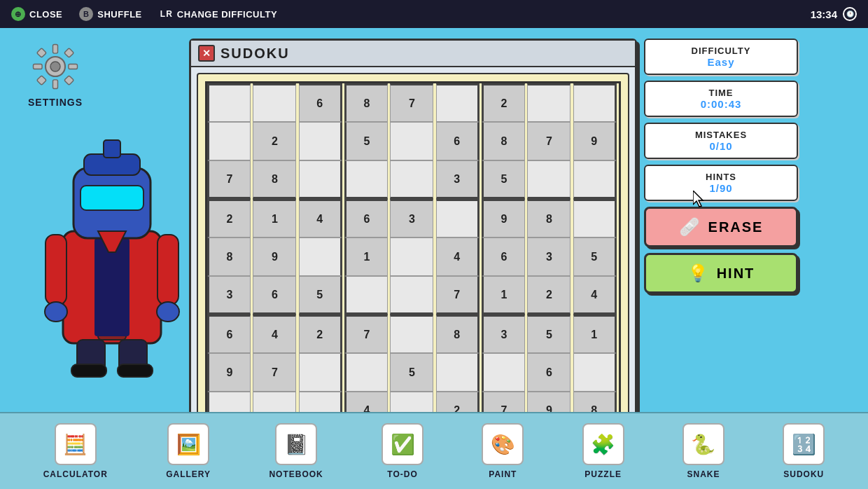  I want to click on taskbar-item-snake: 🐍SNAKE, so click(704, 451).